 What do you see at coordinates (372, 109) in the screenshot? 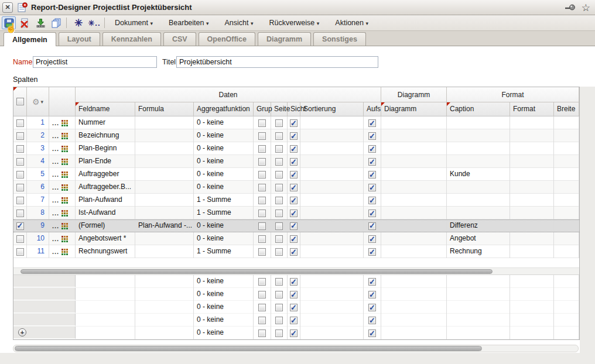
I see `col-header-aufs: Aufs` at bounding box center [372, 109].